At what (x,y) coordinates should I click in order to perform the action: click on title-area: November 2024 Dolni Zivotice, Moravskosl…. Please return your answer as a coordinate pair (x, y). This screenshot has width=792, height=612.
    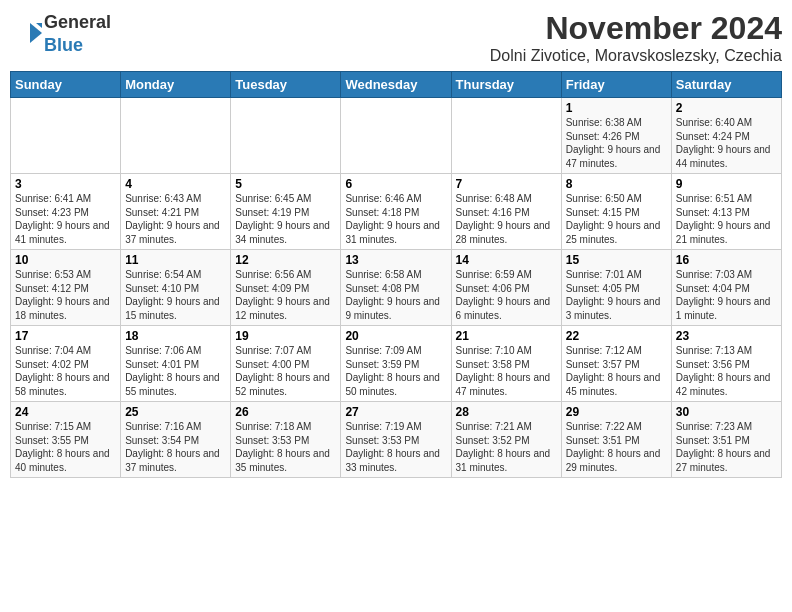
    Looking at the image, I should click on (636, 38).